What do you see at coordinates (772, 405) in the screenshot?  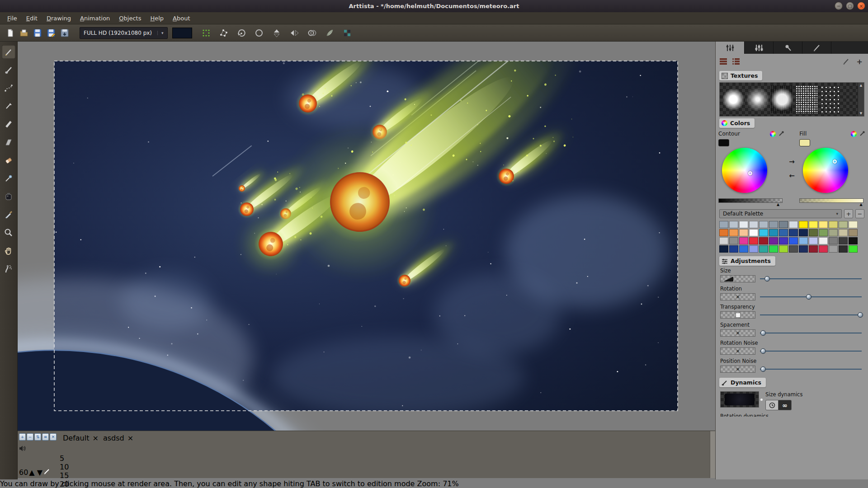 I see `time-dynamics-button` at bounding box center [772, 405].